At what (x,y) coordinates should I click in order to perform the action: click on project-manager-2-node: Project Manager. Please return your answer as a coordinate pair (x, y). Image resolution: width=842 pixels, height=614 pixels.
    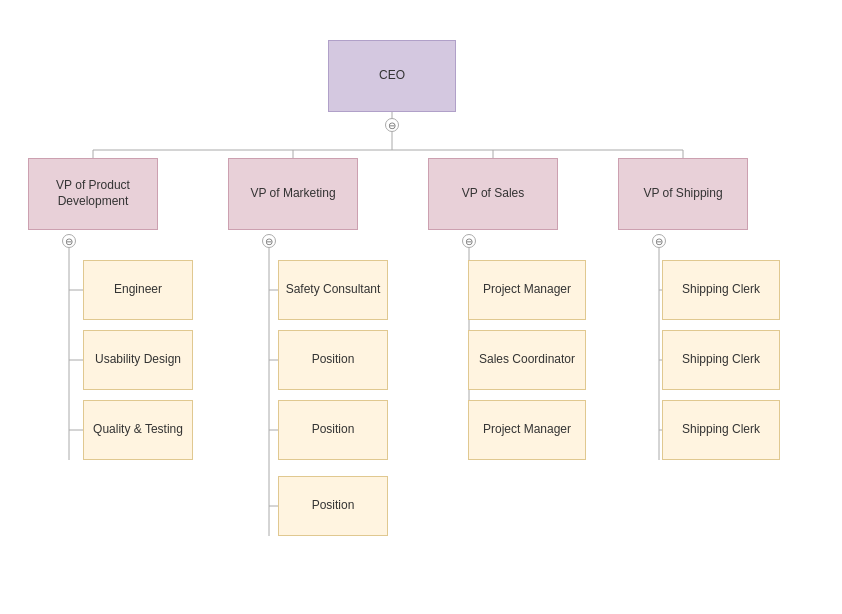
    Looking at the image, I should click on (527, 430).